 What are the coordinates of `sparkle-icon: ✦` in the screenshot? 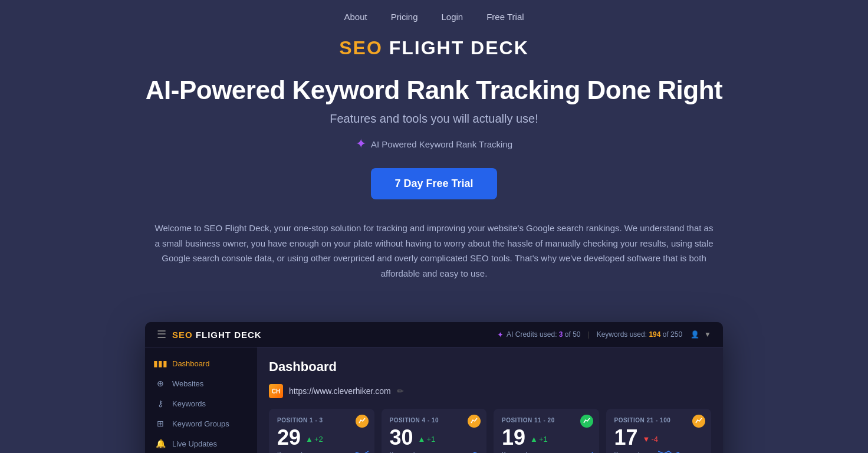 It's located at (361, 144).